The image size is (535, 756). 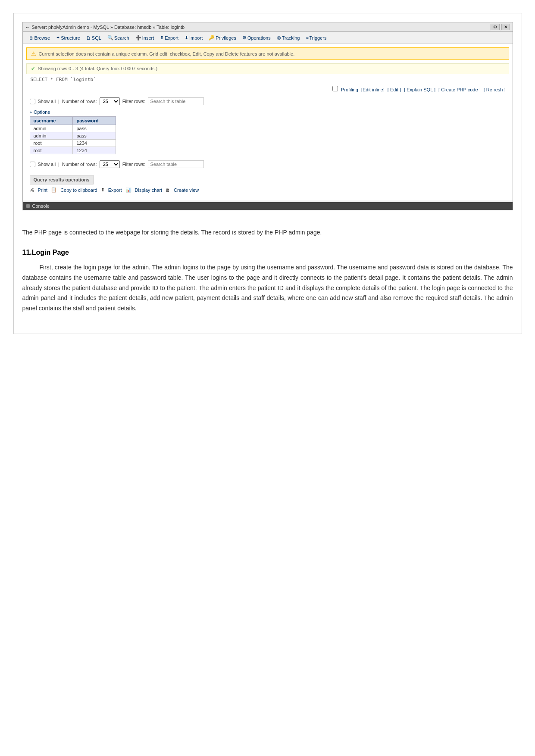 What do you see at coordinates (58, 38) in the screenshot?
I see `structure-icon: ✦` at bounding box center [58, 38].